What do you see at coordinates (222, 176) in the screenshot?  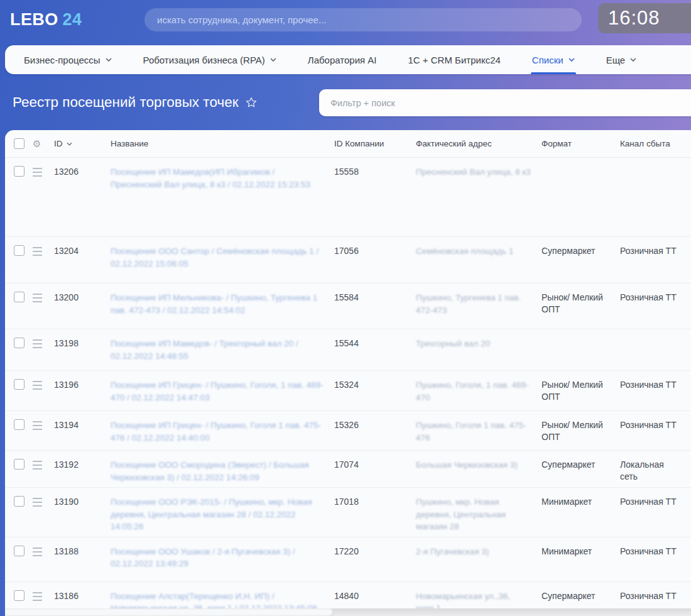 I see `row-name-link: Посещение ИП Мамедов(ИП Ибрагимов / Прес…` at bounding box center [222, 176].